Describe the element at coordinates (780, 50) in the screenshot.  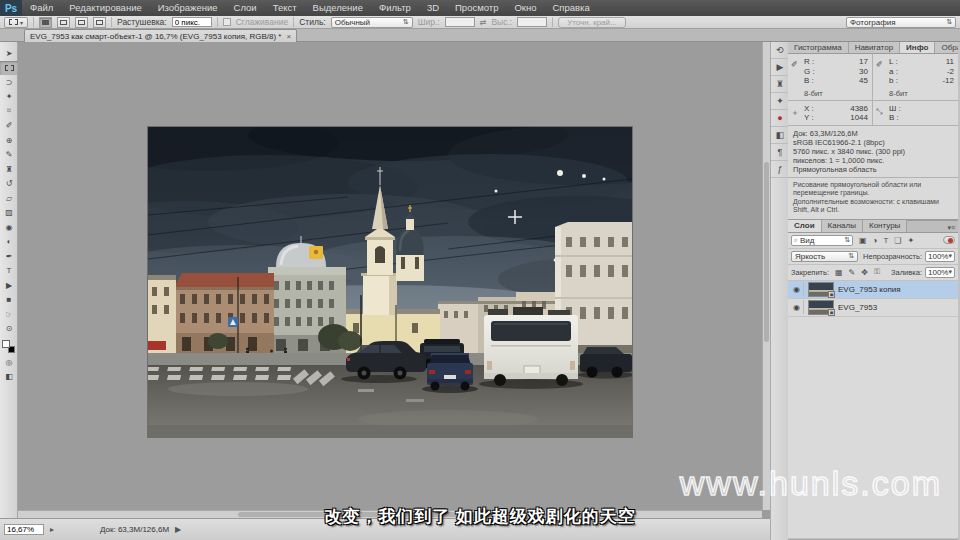
I see `history-panel-icon: ⟲` at that location.